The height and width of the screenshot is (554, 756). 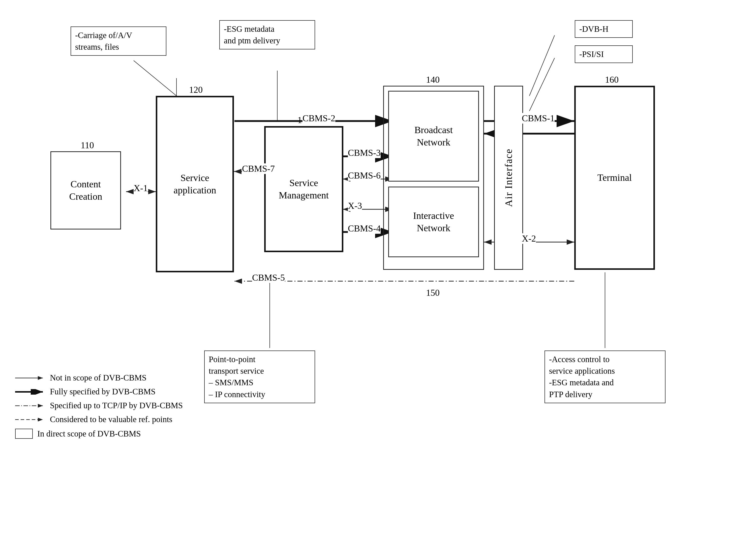 I want to click on legend-thick-line, so click(x=30, y=392).